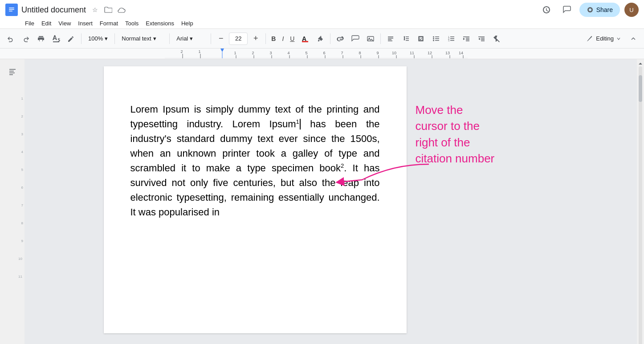 This screenshot has height=344, width=644. What do you see at coordinates (448, 53) in the screenshot?
I see `svg-text: 13` at bounding box center [448, 53].